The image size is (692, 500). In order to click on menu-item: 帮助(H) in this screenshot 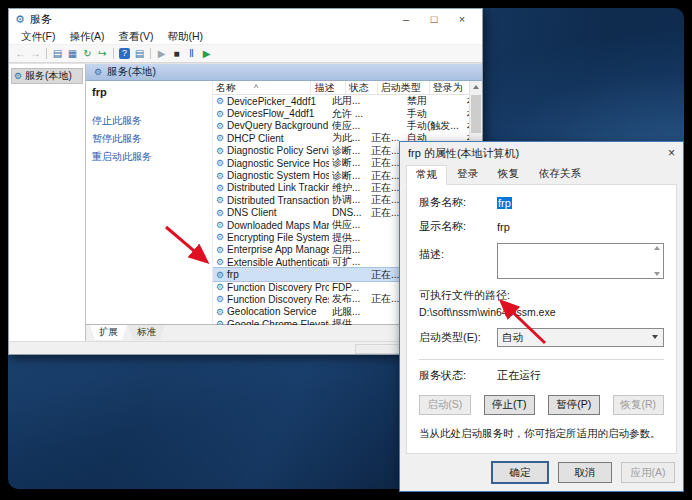, I will do `click(185, 37)`.